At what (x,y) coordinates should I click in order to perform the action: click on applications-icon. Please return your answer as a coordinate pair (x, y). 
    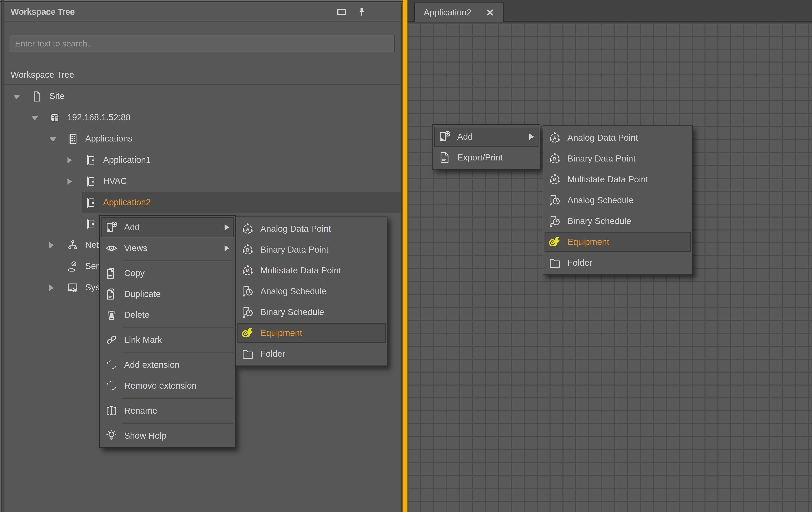
    Looking at the image, I should click on (73, 139).